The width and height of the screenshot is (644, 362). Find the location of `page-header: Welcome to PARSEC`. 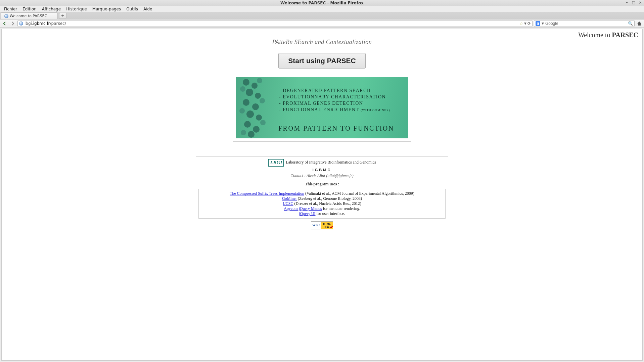

page-header: Welcome to PARSEC is located at coordinates (608, 35).